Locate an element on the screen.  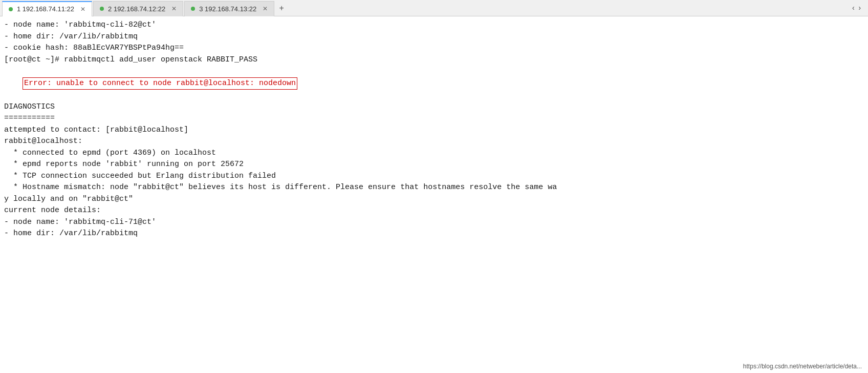
tab-3-dot is located at coordinates (193, 9).